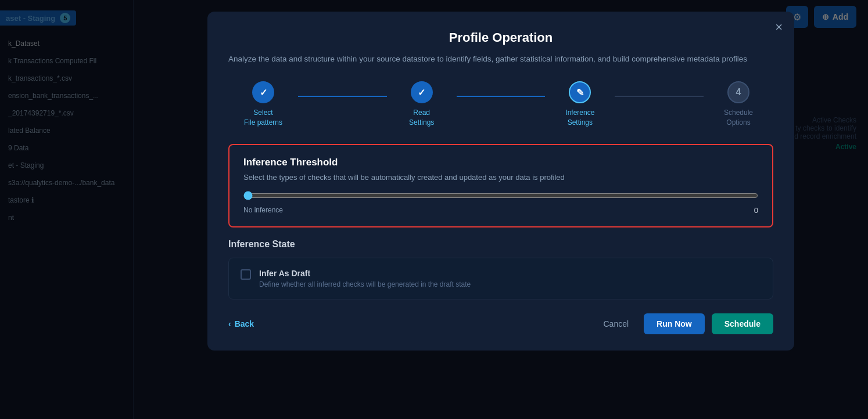 This screenshot has height=419, width=868. Describe the element at coordinates (501, 279) in the screenshot. I see `infer-draft-box: Infer As Draft Define whether all inferr…` at that location.